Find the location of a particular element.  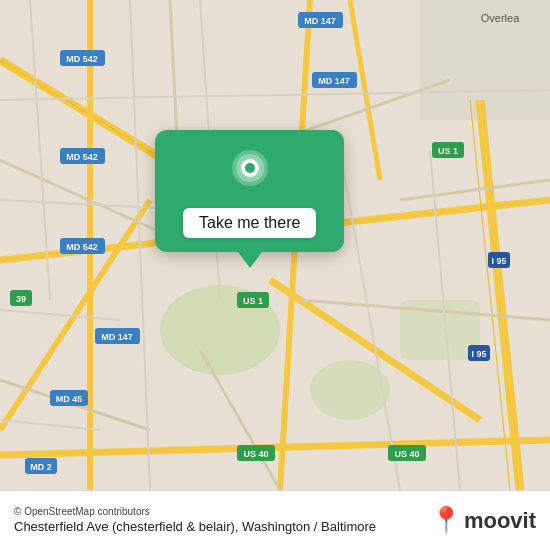

popup-pointer is located at coordinates (250, 260).